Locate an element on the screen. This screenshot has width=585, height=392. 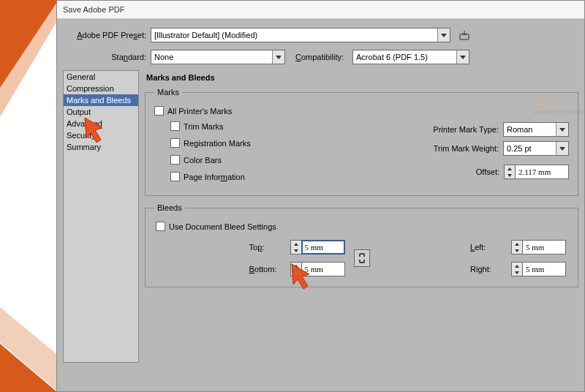
bleed-bottom-spinbox is located at coordinates (317, 269).